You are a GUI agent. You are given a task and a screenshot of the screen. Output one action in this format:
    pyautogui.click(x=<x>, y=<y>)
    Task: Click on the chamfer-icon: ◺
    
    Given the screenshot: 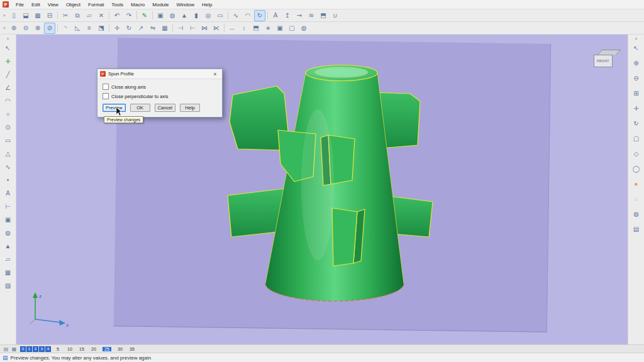 What is the action you would take?
    pyautogui.click(x=77, y=28)
    